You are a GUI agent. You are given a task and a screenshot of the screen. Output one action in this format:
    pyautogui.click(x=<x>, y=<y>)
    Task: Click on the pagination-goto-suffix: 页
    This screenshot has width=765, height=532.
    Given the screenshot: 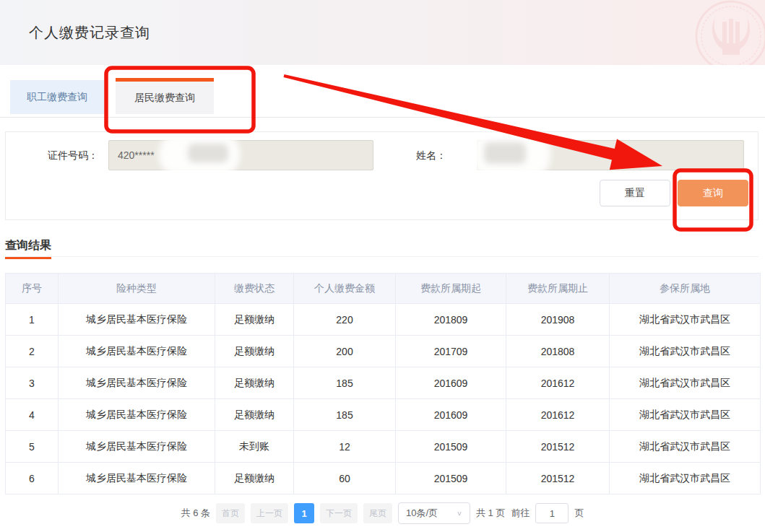 What is the action you would take?
    pyautogui.click(x=579, y=513)
    